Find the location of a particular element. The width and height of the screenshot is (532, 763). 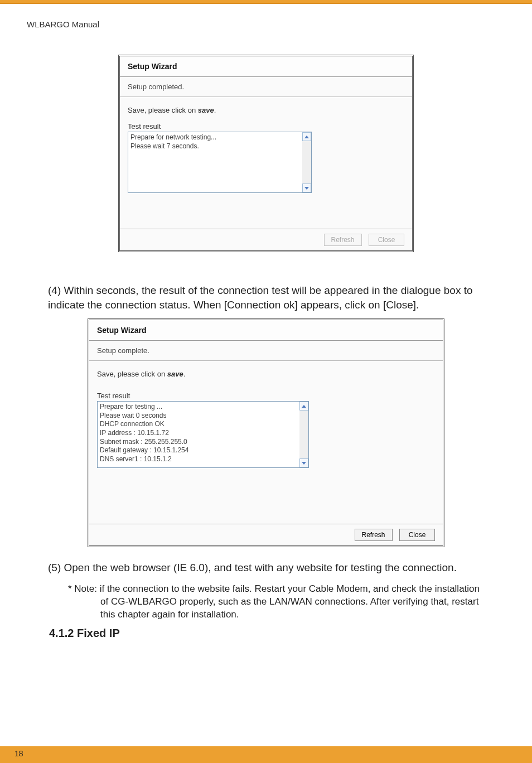

wizard2-title: Setup Wizard is located at coordinates (266, 330).